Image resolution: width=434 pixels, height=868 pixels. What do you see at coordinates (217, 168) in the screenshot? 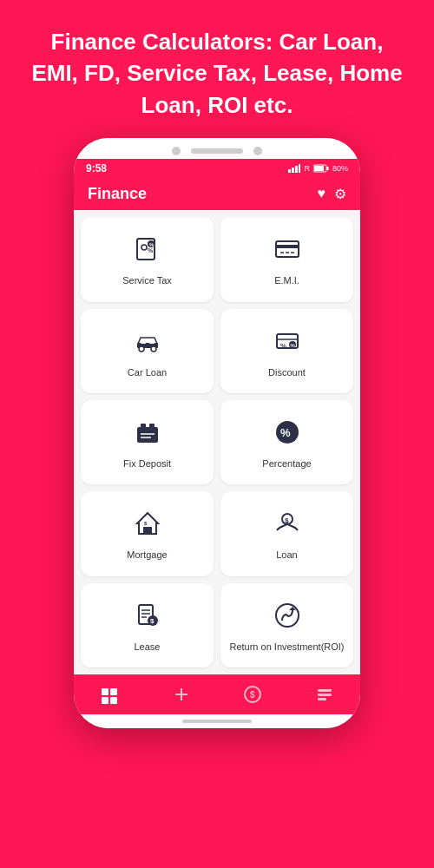
I see `status-bar: 9:58 R 80%` at bounding box center [217, 168].